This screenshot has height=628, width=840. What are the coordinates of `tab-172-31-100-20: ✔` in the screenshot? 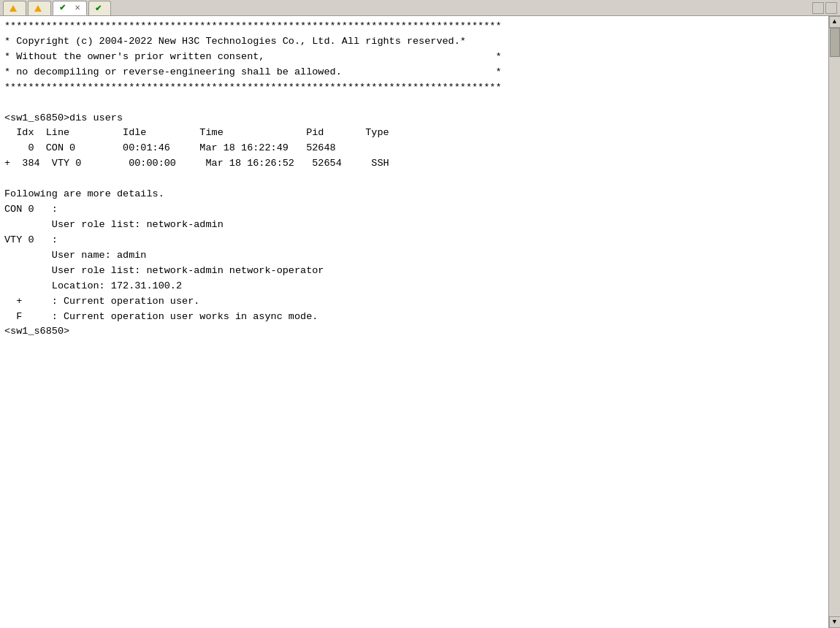 It's located at (99, 8).